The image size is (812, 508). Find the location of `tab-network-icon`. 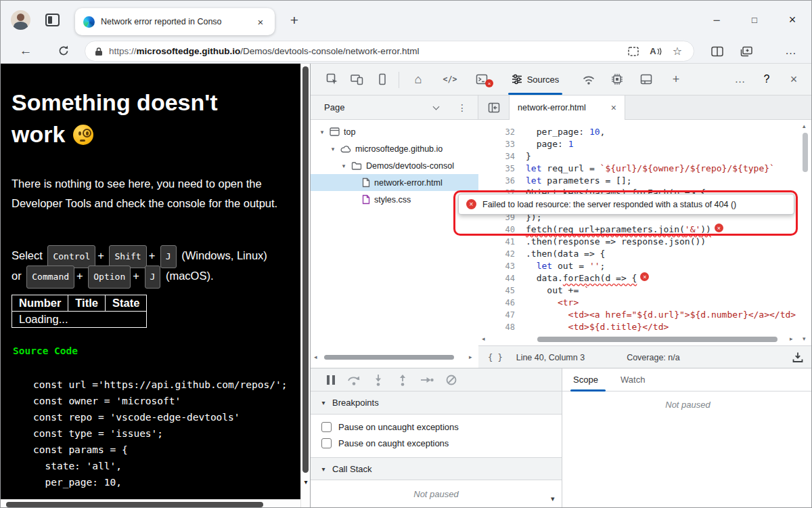

tab-network-icon is located at coordinates (589, 79).